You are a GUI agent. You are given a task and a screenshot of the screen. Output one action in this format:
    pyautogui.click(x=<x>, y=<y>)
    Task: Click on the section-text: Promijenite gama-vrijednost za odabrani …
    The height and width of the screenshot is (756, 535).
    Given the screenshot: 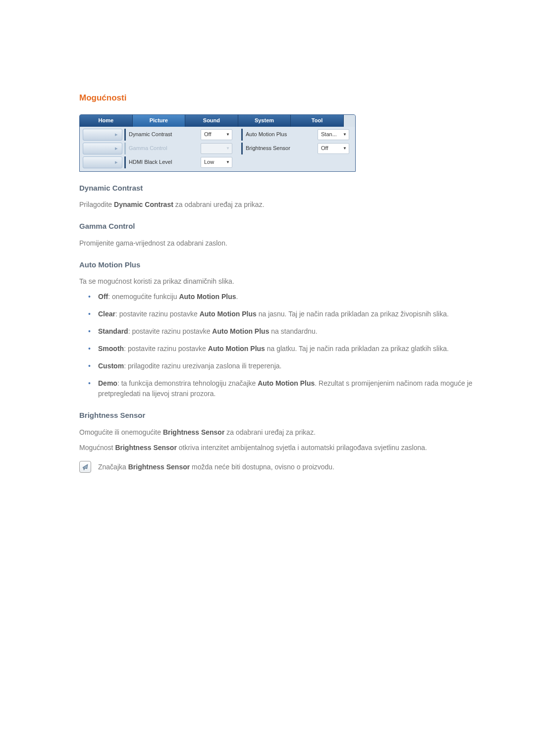 What is the action you would take?
    pyautogui.click(x=280, y=244)
    